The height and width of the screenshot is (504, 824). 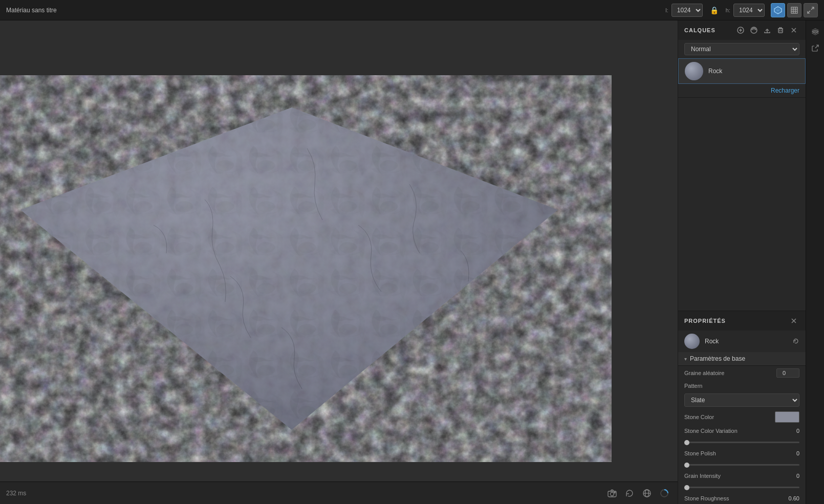 I want to click on pattern-select: Slate Granite Marble Sandstone, so click(x=742, y=400).